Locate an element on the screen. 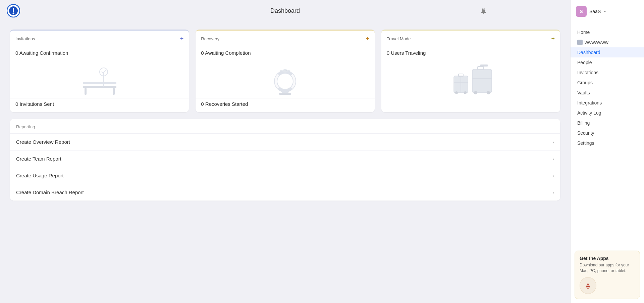 The height and width of the screenshot is (303, 644). sidebar-item-groups: Groups is located at coordinates (607, 83).